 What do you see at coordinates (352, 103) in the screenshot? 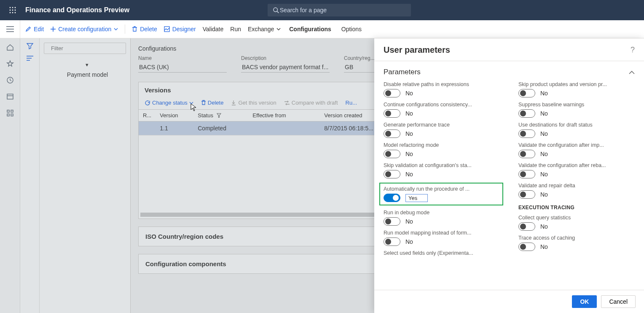
I see `versions-run-button: Ru...` at bounding box center [352, 103].